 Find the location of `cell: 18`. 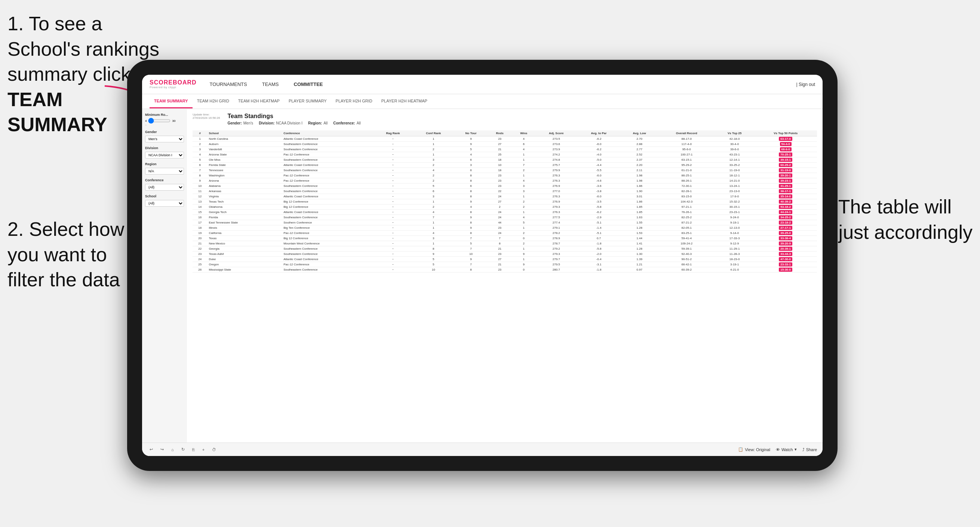

cell: 18 is located at coordinates (500, 170).